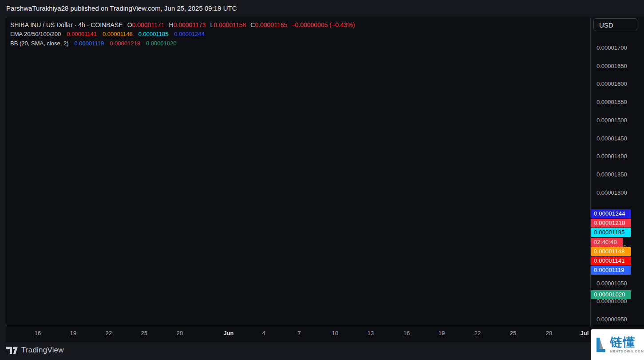 Image resolution: width=644 pixels, height=360 pixels. Describe the element at coordinates (82, 34) in the screenshot. I see `ema-value: 0.00001141` at that location.